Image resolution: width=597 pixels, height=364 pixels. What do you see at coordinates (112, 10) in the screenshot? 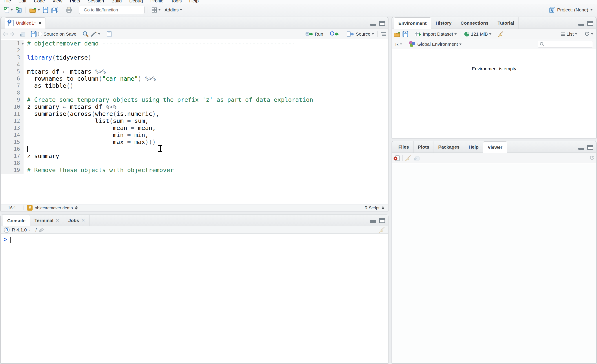
I see `goto-file-search` at bounding box center [112, 10].